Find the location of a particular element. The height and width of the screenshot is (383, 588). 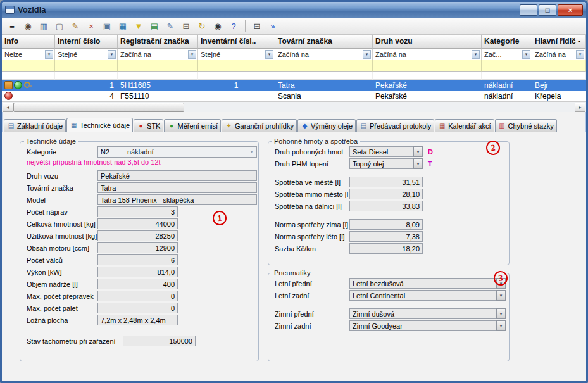

druh-phm-topeni-combo: Topný olej▾ is located at coordinates (386, 163).